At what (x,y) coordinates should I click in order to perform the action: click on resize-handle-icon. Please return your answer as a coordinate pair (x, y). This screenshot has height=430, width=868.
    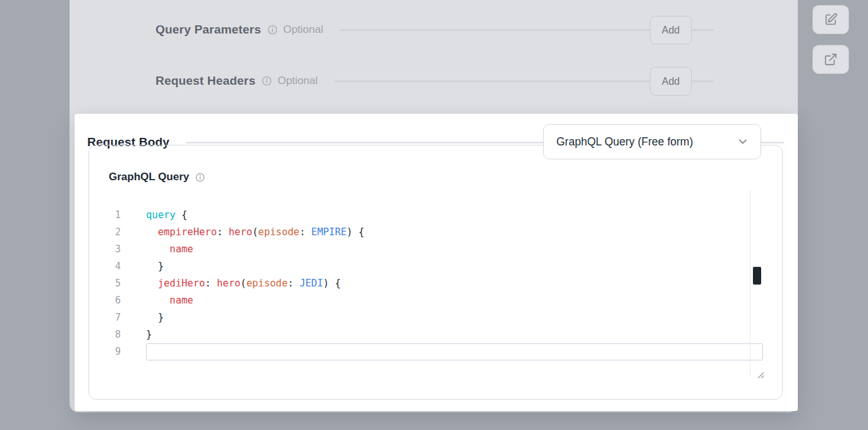
    Looking at the image, I should click on (760, 376).